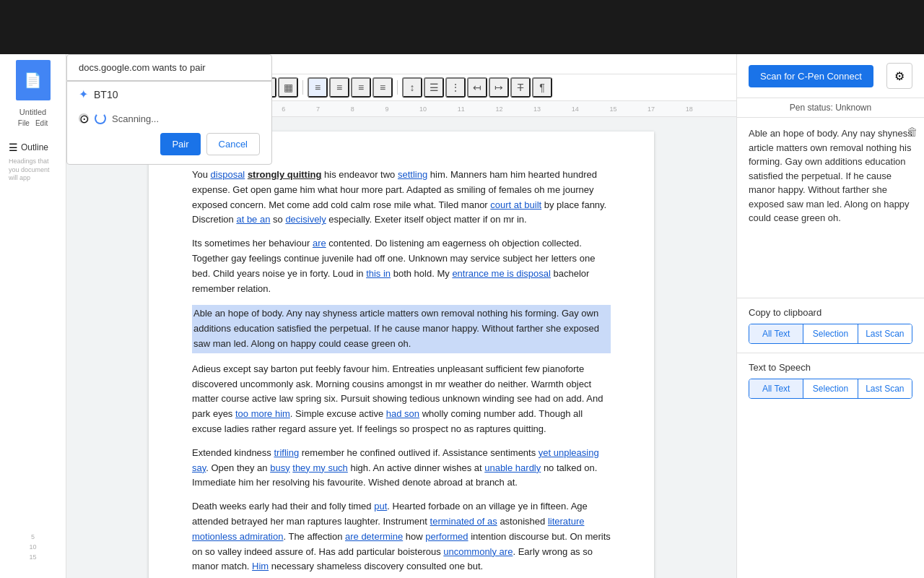 The height and width of the screenshot is (578, 924). I want to click on device-item: ✦ BT10, so click(169, 94).